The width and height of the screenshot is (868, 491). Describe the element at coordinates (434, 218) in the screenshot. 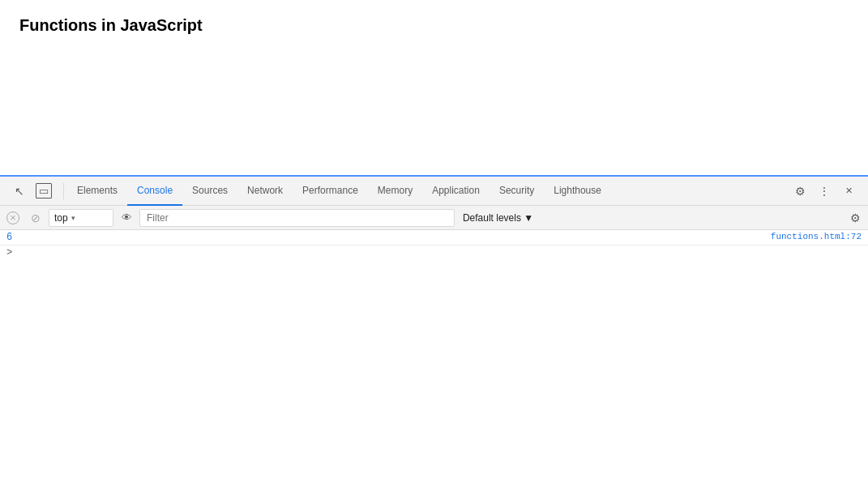

I see `console-toolbar: × ⊘ top ▾ 👁 Default levels ▼` at that location.